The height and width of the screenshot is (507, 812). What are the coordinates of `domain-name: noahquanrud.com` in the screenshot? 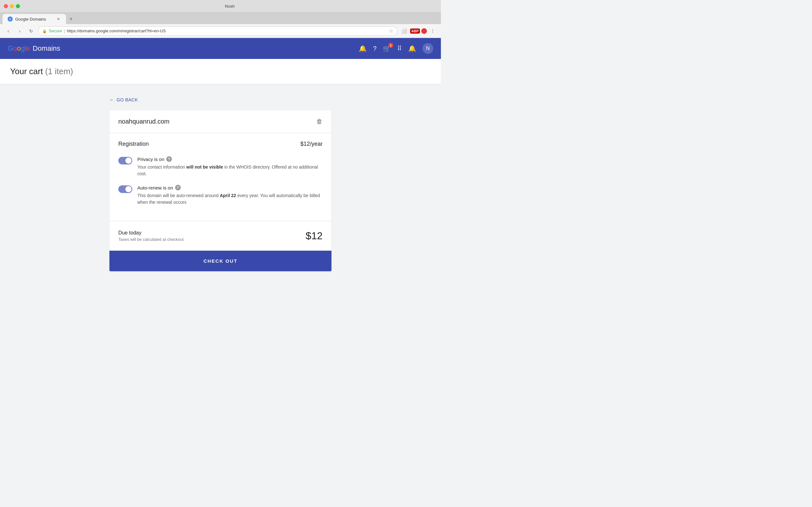 It's located at (144, 121).